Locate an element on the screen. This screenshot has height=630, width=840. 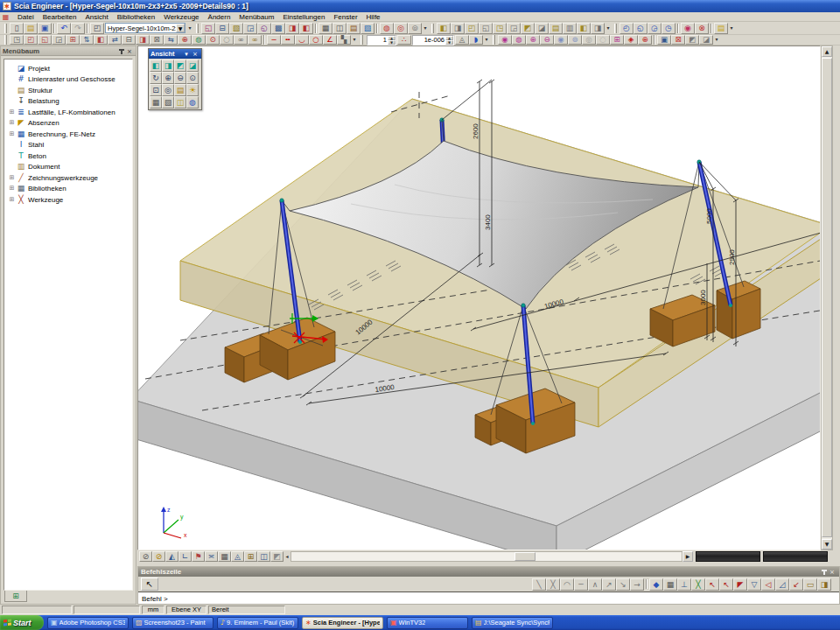
scale-spinner: 1 ▲▼ is located at coordinates (382, 40).